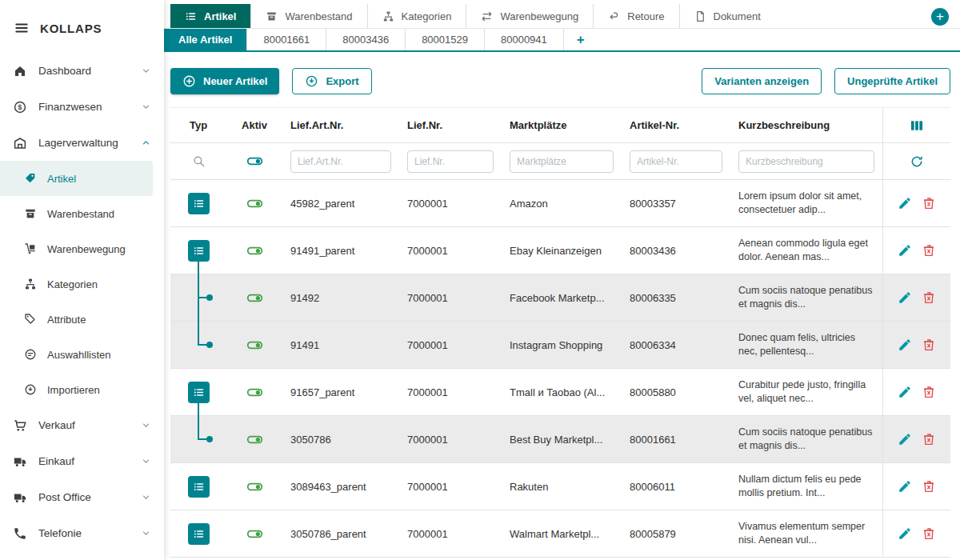 The height and width of the screenshot is (560, 960). Describe the element at coordinates (82, 426) in the screenshot. I see `sidebar-item-verkauf: Verkauf` at that location.